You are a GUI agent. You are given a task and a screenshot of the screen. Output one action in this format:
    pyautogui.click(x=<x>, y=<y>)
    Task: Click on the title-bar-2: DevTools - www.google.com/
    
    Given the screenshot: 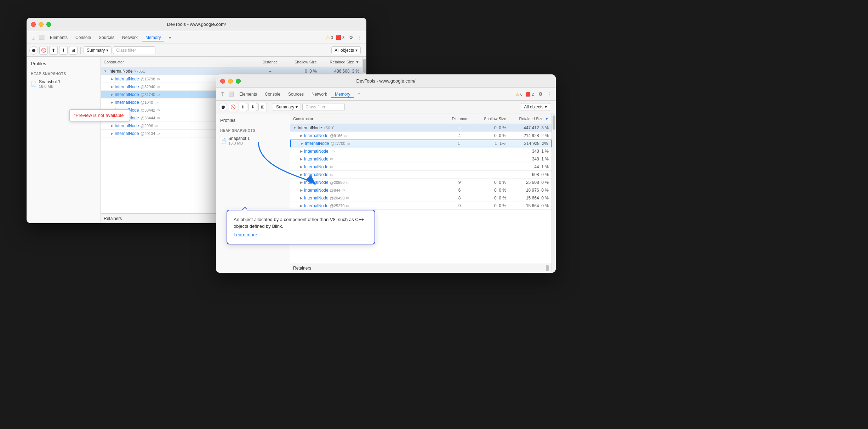 What is the action you would take?
    pyautogui.click(x=386, y=81)
    